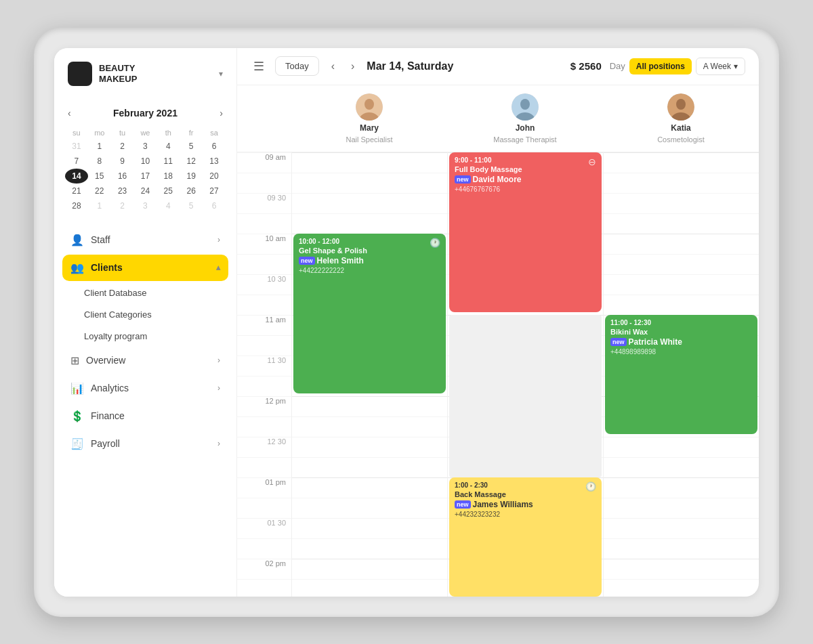 The image size is (813, 644). I want to click on apt-time: 10:00 - 12:00, so click(370, 241).